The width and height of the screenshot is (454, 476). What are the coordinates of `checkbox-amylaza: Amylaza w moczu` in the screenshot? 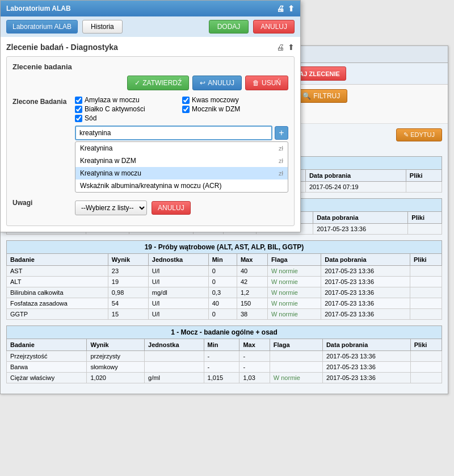 It's located at (128, 100).